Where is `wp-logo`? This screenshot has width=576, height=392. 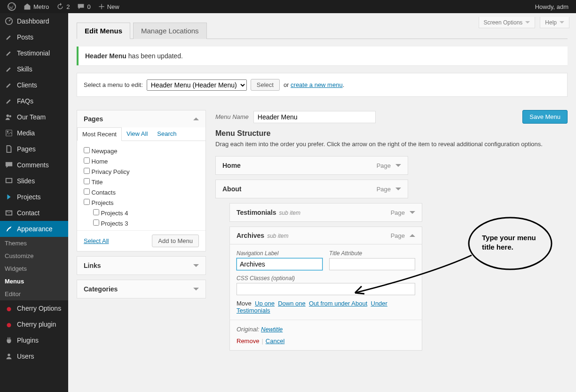 wp-logo is located at coordinates (12, 7).